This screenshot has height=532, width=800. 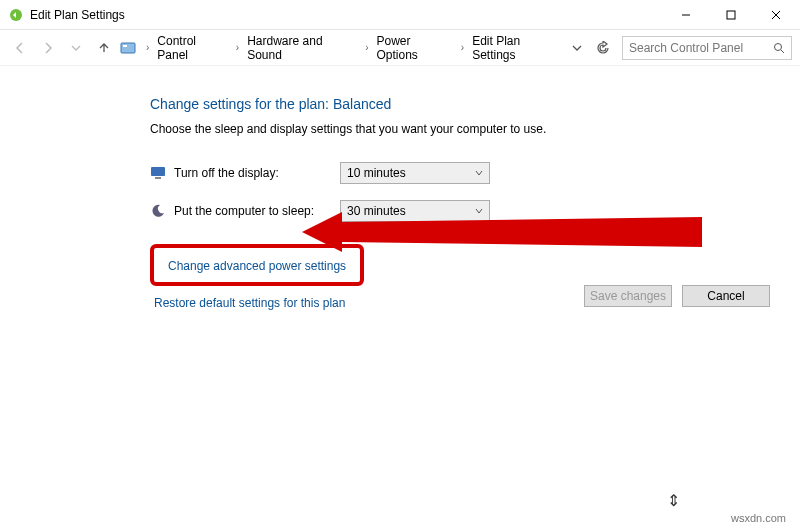 I want to click on annotation-arrow, so click(x=502, y=232).